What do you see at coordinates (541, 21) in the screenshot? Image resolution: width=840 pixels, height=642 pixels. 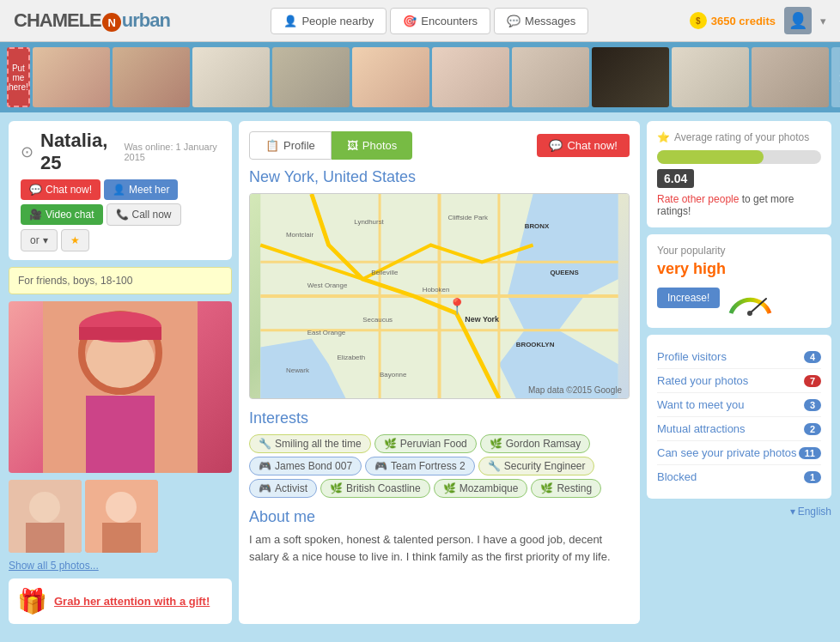 I see `nav-messages: 💬 Messages` at bounding box center [541, 21].